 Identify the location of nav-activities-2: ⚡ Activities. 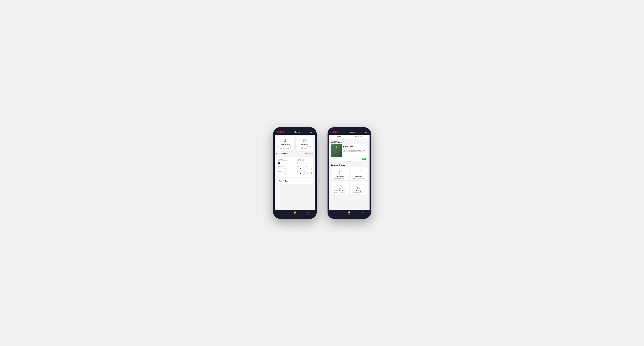
(349, 213).